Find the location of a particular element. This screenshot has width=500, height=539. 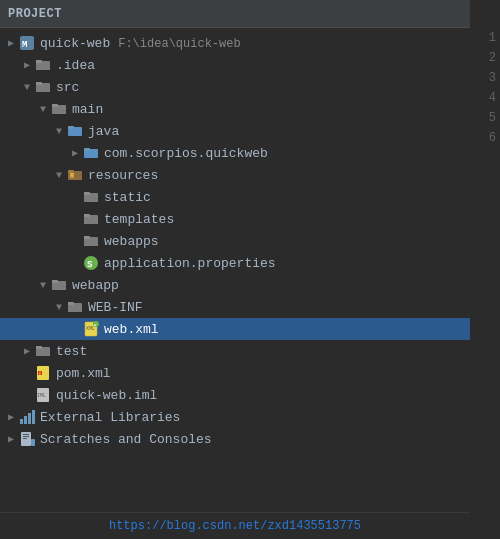

scratches-icon is located at coordinates (27, 439).